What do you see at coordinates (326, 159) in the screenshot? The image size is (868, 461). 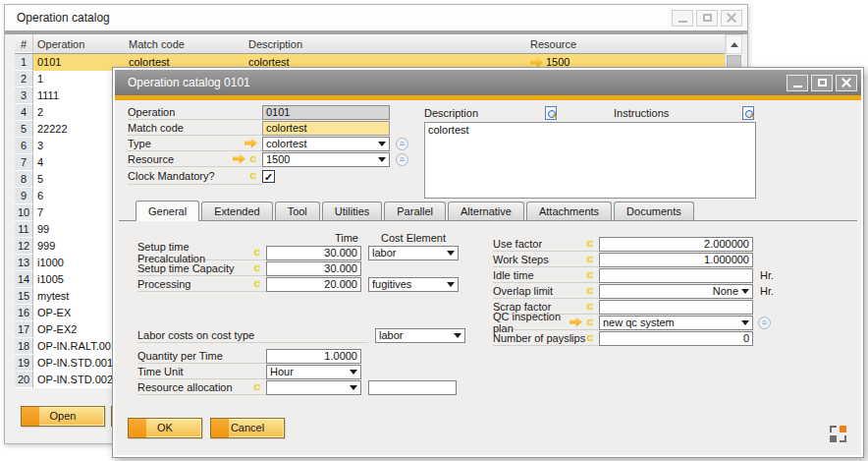 I see `resource-dropdown: 1500` at bounding box center [326, 159].